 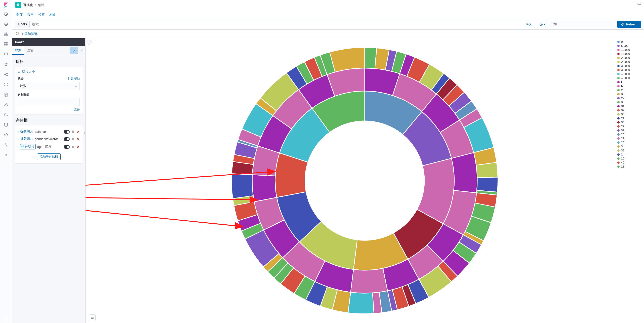 What do you see at coordinates (28, 5) in the screenshot?
I see `breadcrumb-visualize: 可视化` at bounding box center [28, 5].